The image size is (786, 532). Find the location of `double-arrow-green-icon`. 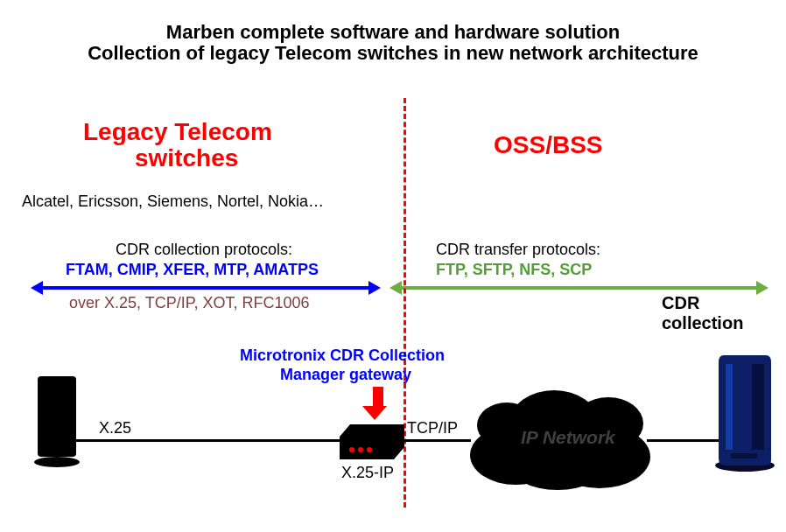

double-arrow-green-icon is located at coordinates (579, 288).